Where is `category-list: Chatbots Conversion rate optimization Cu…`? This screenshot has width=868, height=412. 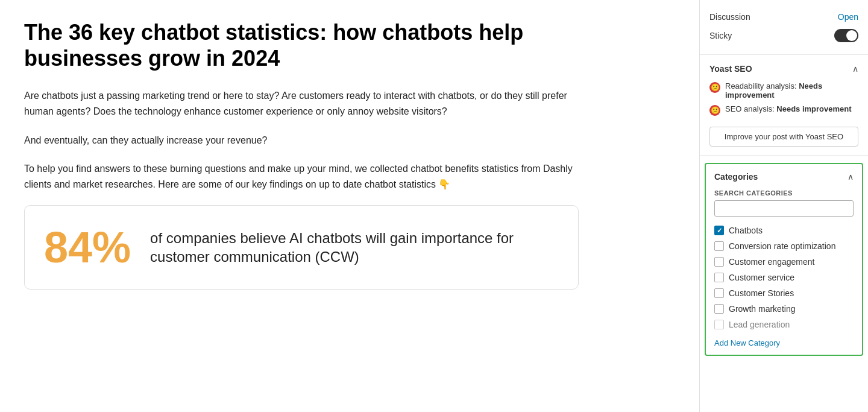 category-list: Chatbots Conversion rate optimization Cu… is located at coordinates (784, 277).